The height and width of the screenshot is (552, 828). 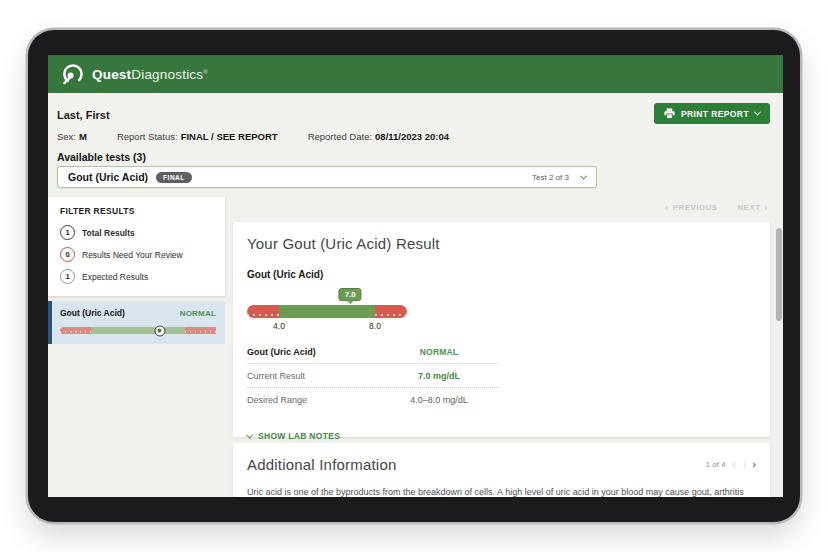 What do you see at coordinates (132, 255) in the screenshot?
I see `filter-label-review: Results Need Your Review` at bounding box center [132, 255].